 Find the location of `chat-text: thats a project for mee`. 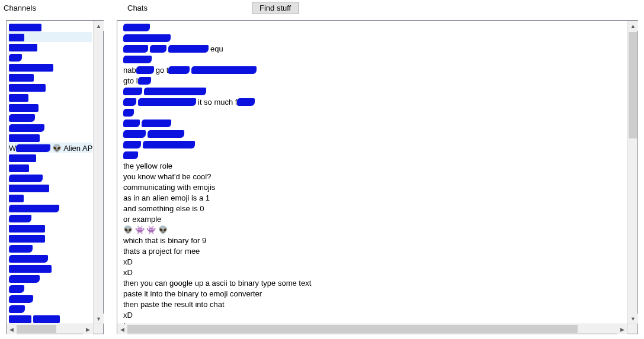

chat-text: thats a project for mee is located at coordinates (161, 251).